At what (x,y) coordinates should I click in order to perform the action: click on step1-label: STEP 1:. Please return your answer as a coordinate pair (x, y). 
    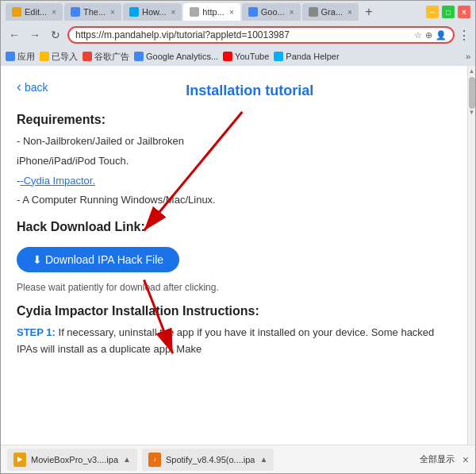
    Looking at the image, I should click on (36, 332).